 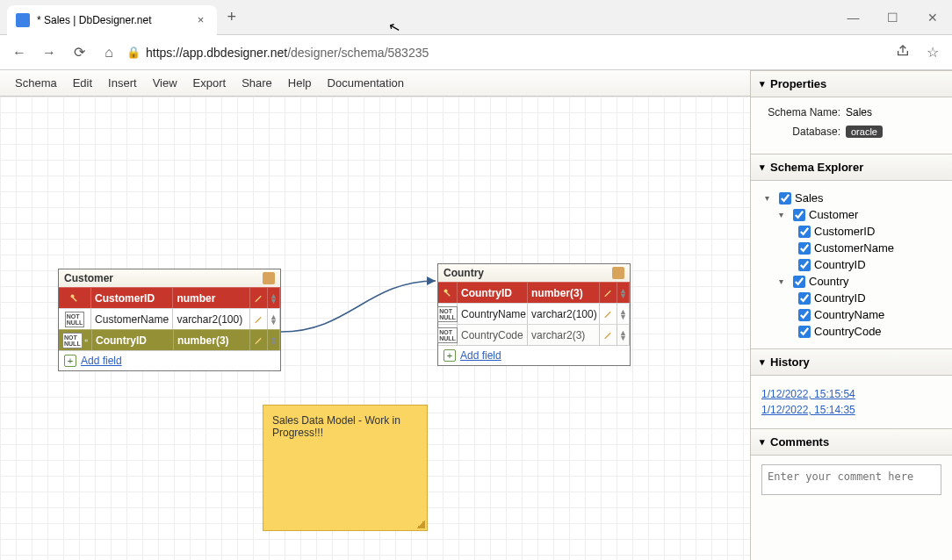 I want to click on back-button: ←, so click(x=19, y=53).